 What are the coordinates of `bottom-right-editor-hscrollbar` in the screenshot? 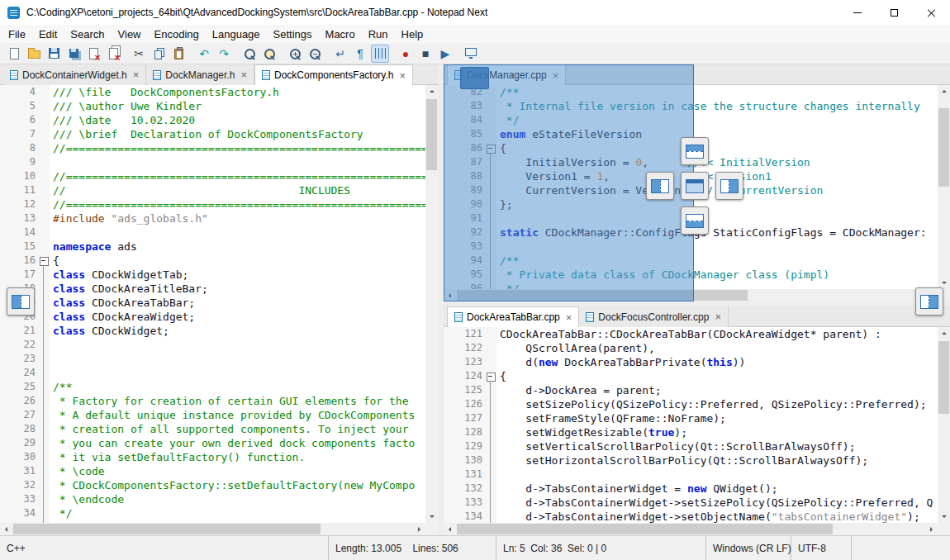 It's located at (691, 529).